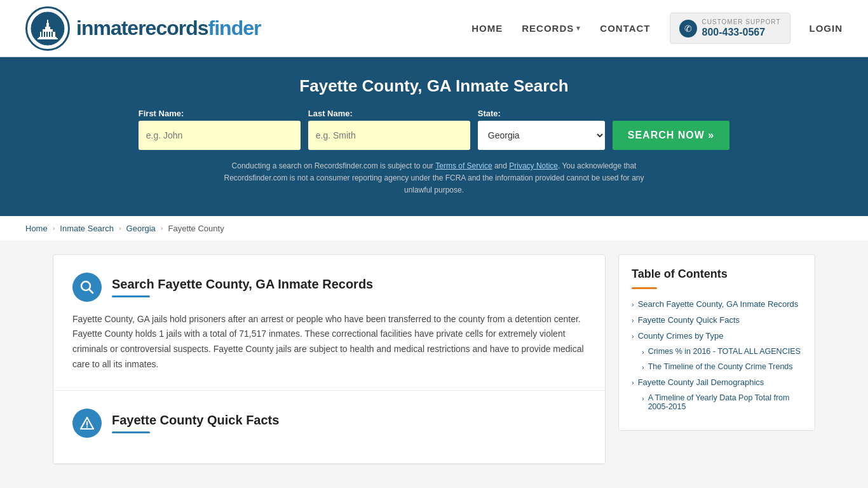 The image size is (868, 488). Describe the element at coordinates (131, 296) in the screenshot. I see `search-title-underline` at that location.